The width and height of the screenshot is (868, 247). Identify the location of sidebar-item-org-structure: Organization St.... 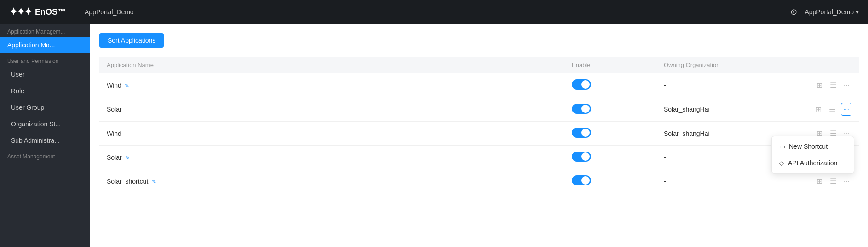
(45, 124).